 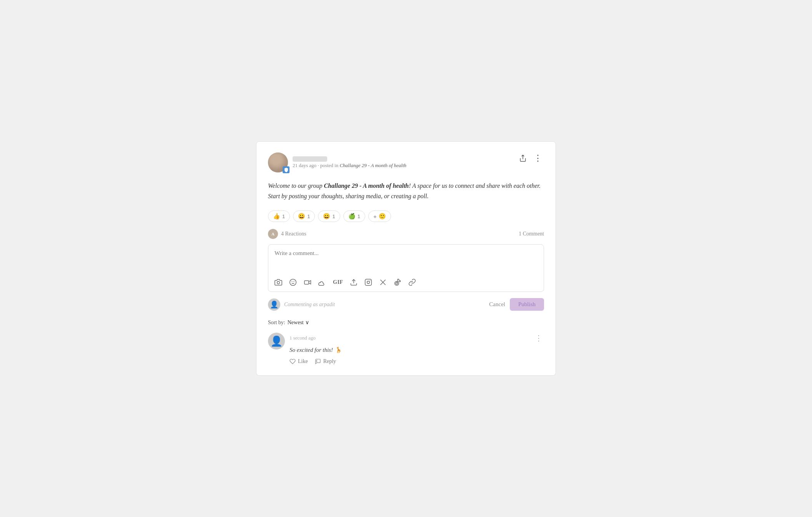 What do you see at coordinates (366, 186) in the screenshot?
I see `content-bold: Challange 29 - A month of health` at bounding box center [366, 186].